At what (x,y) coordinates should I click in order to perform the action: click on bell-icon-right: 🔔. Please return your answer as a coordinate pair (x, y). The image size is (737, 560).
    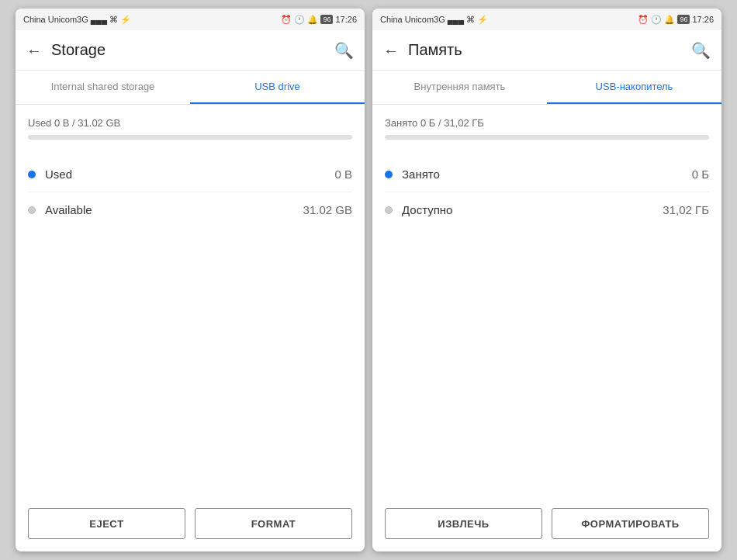
    Looking at the image, I should click on (670, 20).